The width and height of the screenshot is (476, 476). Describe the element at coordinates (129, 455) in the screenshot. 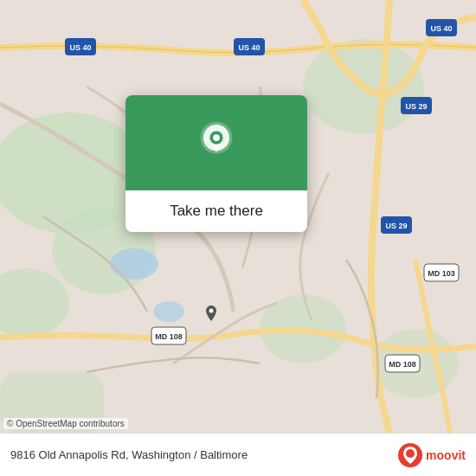

I see `address-label: 9816 Old Annapolis Rd, Washington / Balt…` at that location.